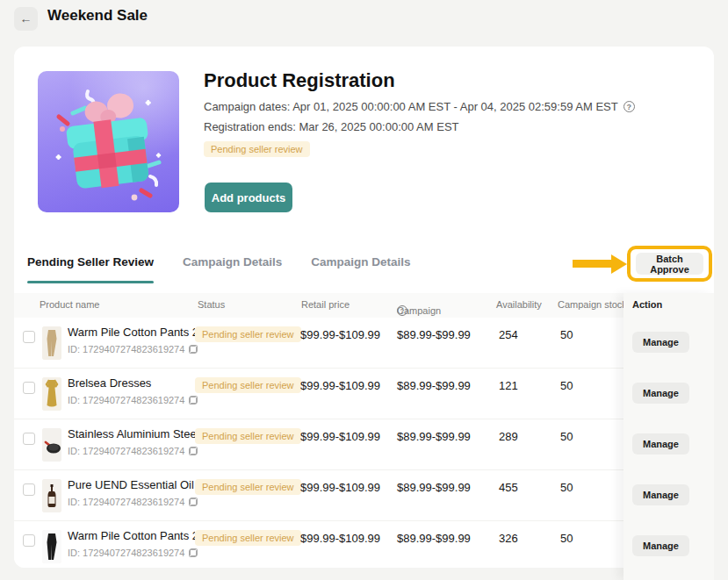 This screenshot has width=728, height=580. I want to click on add-products-button: Add products, so click(249, 197).